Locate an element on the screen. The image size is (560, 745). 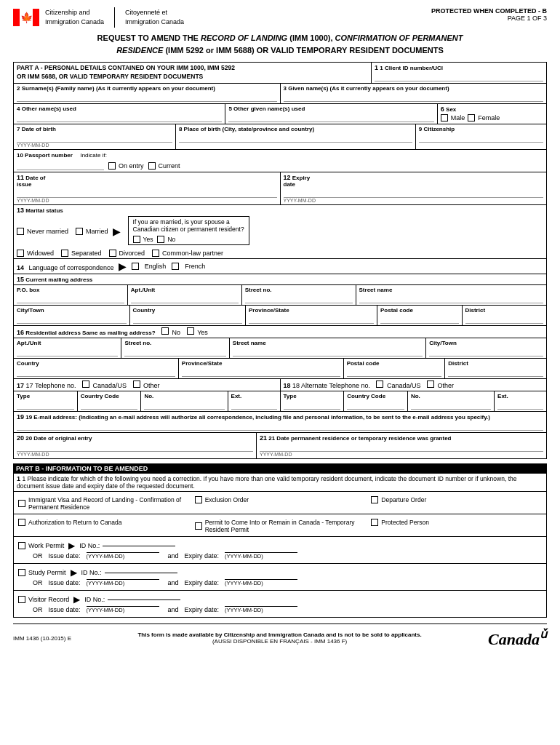
common-law-checkbox is located at coordinates (156, 253).